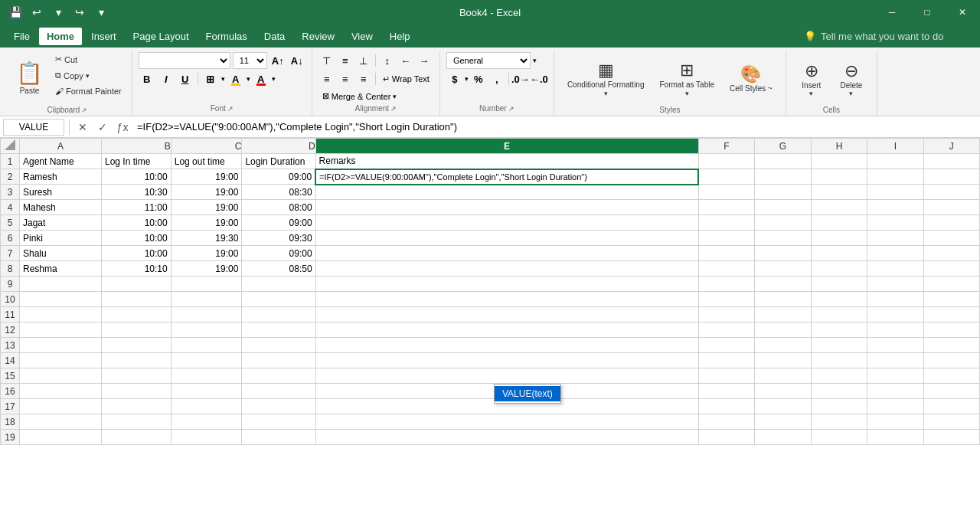  I want to click on menu-page-layout: Page Layout, so click(161, 37).